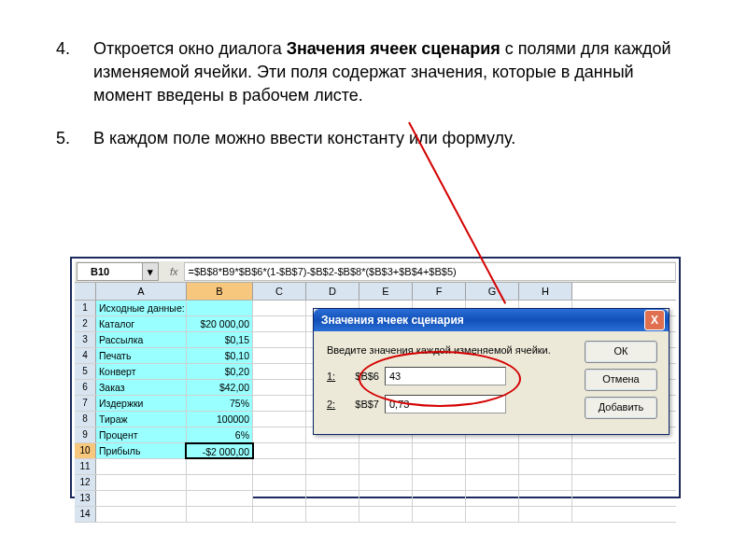 Image resolution: width=747 pixels, height=560 pixels. I want to click on row-header: 12, so click(86, 483).